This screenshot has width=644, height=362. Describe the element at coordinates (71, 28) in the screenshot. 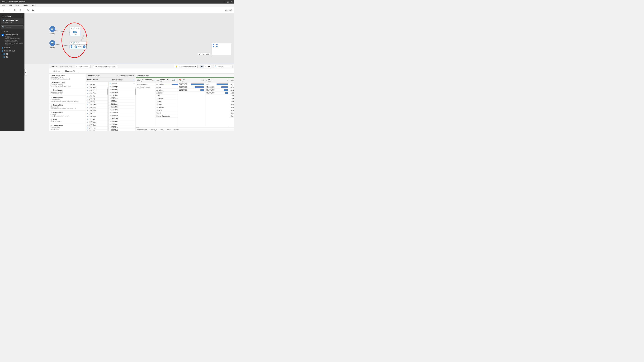

I see `union-tb-btn1: ⚙` at that location.